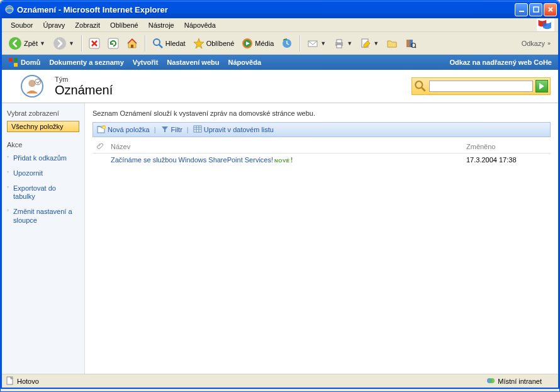 The image size is (560, 392). I want to click on edit-icon, so click(366, 43).